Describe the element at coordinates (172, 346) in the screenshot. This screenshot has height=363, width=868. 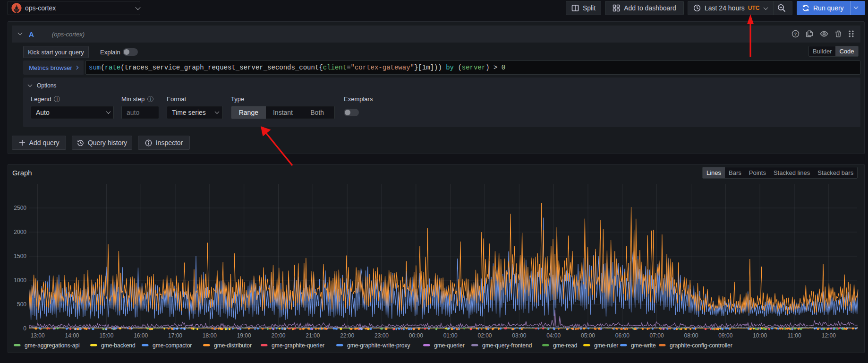
I see `svg-text: gme-compactor` at that location.